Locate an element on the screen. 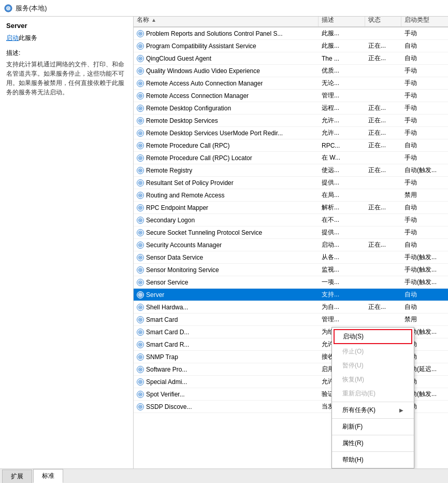 Image resolution: width=448 pixels, height=483 pixels. table-row: RPC Endpoint Mapper解析...正在...自动 is located at coordinates (291, 208).